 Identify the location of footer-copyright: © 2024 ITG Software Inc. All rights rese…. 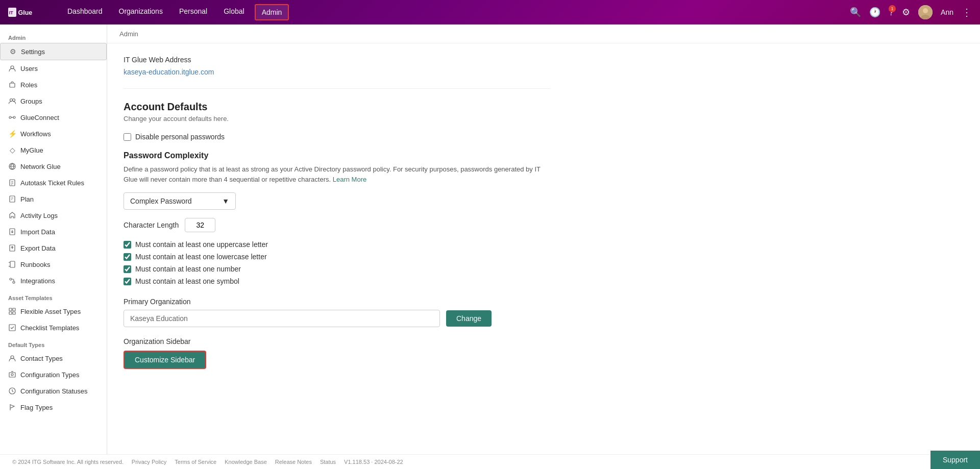
(68, 462).